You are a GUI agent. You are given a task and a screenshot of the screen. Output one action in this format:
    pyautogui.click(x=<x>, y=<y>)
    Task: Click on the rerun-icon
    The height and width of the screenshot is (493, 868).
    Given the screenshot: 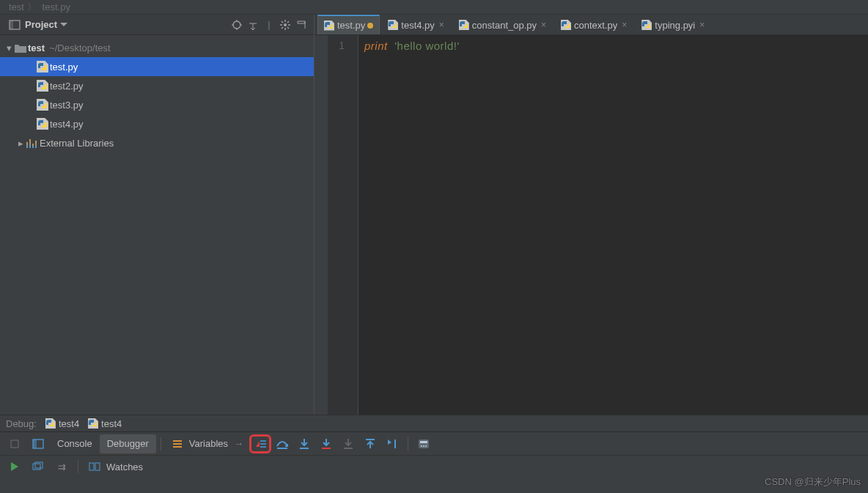 What is the action you would take?
    pyautogui.click(x=15, y=444)
    